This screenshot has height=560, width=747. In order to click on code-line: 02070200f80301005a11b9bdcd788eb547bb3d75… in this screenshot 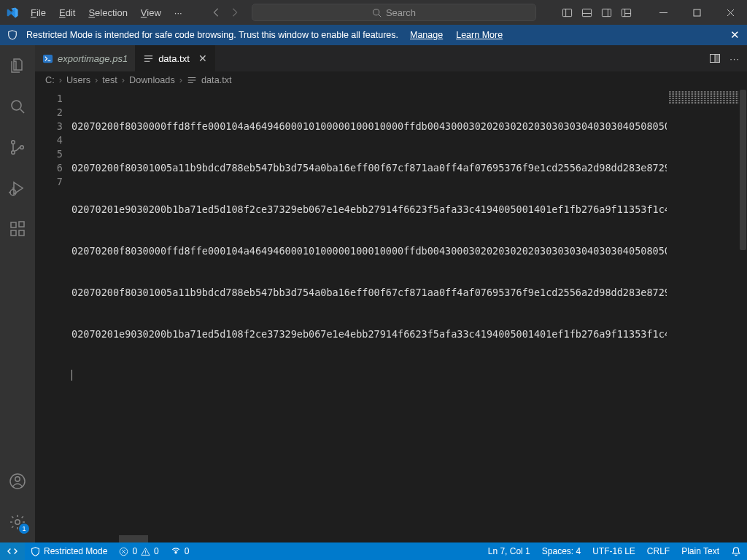, I will do `click(369, 293)`.